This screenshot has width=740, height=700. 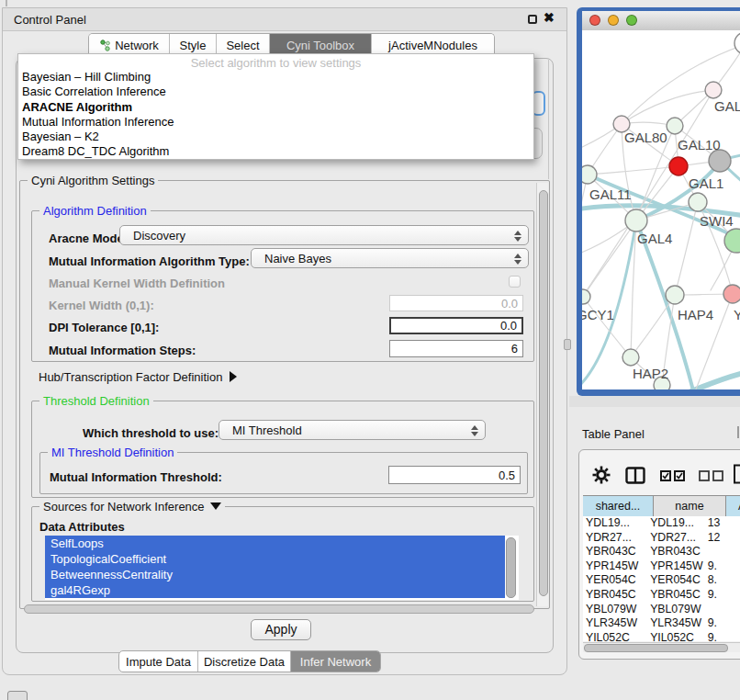 What do you see at coordinates (736, 474) in the screenshot?
I see `document-icon` at bounding box center [736, 474].